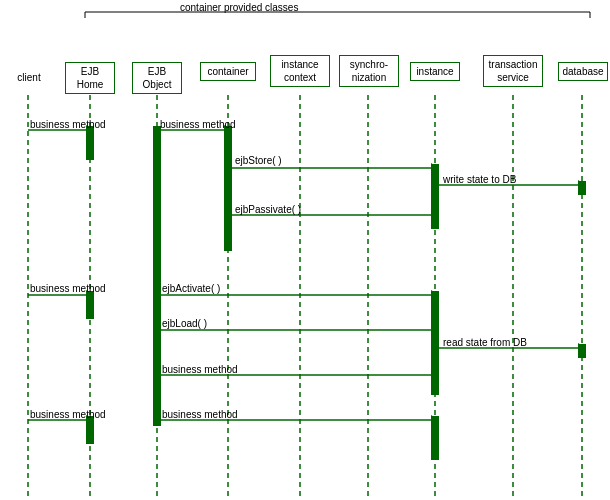 This screenshot has width=610, height=500. What do you see at coordinates (184, 324) in the screenshot?
I see `msg-ejbload: ejbLoad( )` at bounding box center [184, 324].